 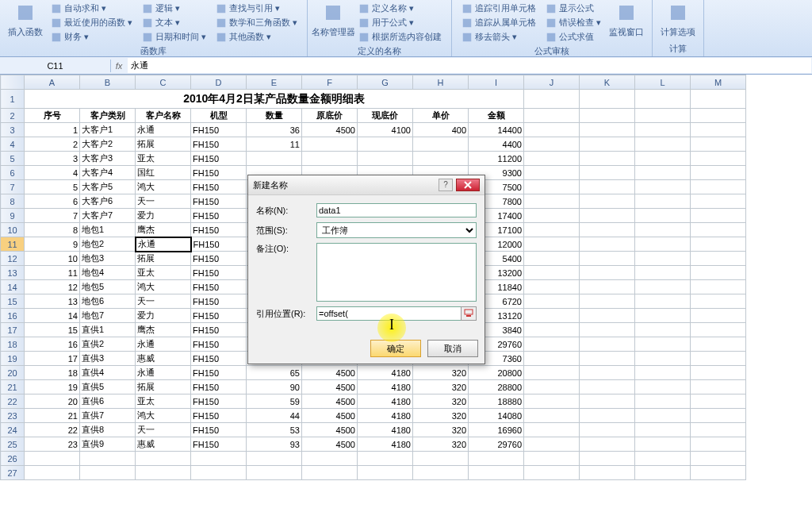 What do you see at coordinates (274, 444) in the screenshot?
I see `cell: 93` at bounding box center [274, 444].